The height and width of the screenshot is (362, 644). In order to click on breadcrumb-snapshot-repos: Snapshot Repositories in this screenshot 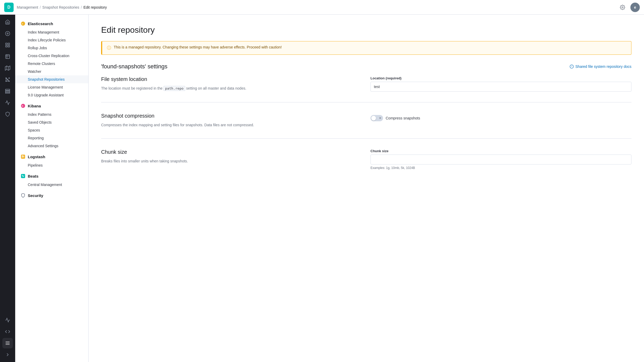, I will do `click(61, 7)`.